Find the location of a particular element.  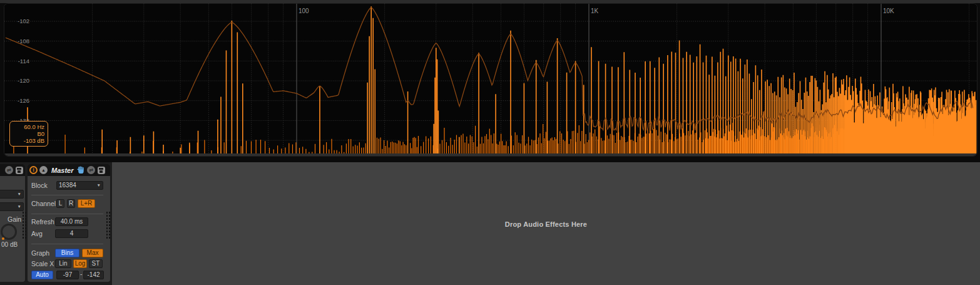

range-min-field: -97 is located at coordinates (68, 275).